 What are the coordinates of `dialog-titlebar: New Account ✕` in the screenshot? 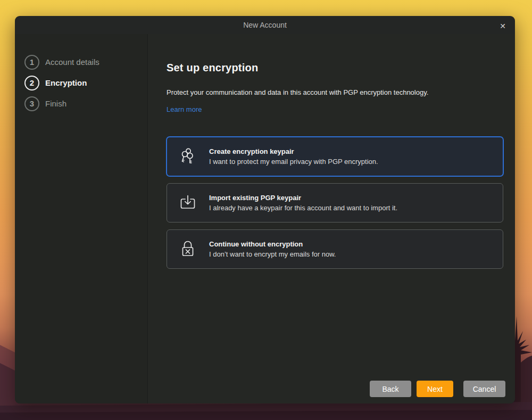 It's located at (265, 25).